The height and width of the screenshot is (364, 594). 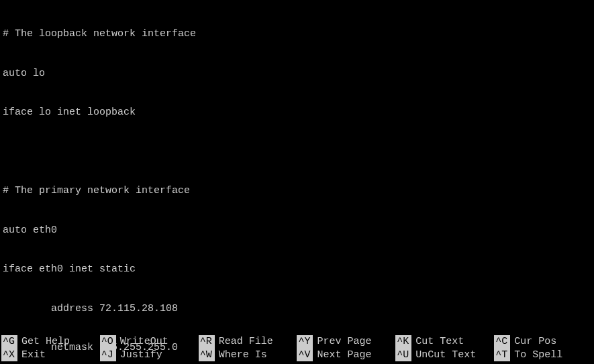 What do you see at coordinates (297, 152) in the screenshot?
I see `editor-line` at bounding box center [297, 152].